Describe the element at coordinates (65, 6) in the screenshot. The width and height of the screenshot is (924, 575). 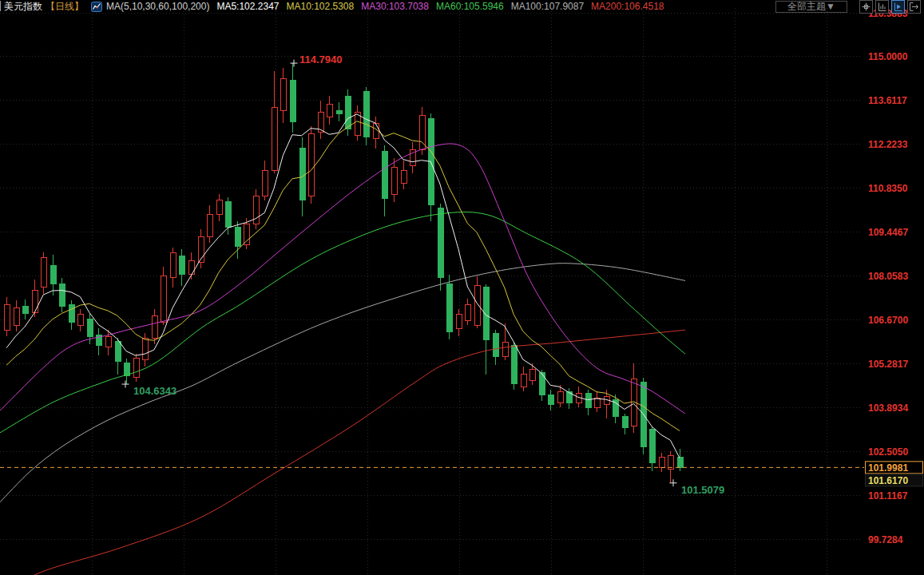
I see `period-label: 【日线】` at that location.